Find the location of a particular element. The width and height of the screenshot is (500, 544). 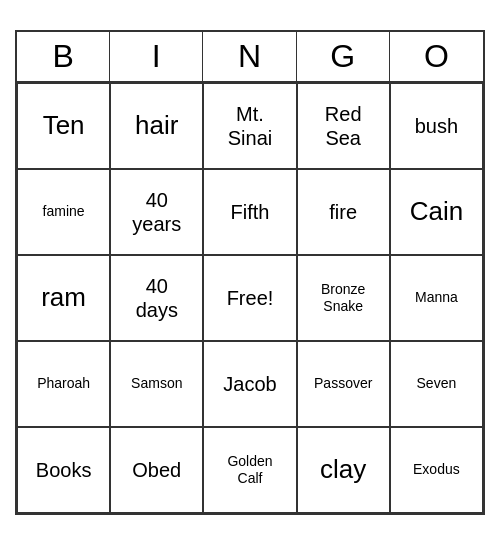

bingo-cell: Passover is located at coordinates (344, 384).